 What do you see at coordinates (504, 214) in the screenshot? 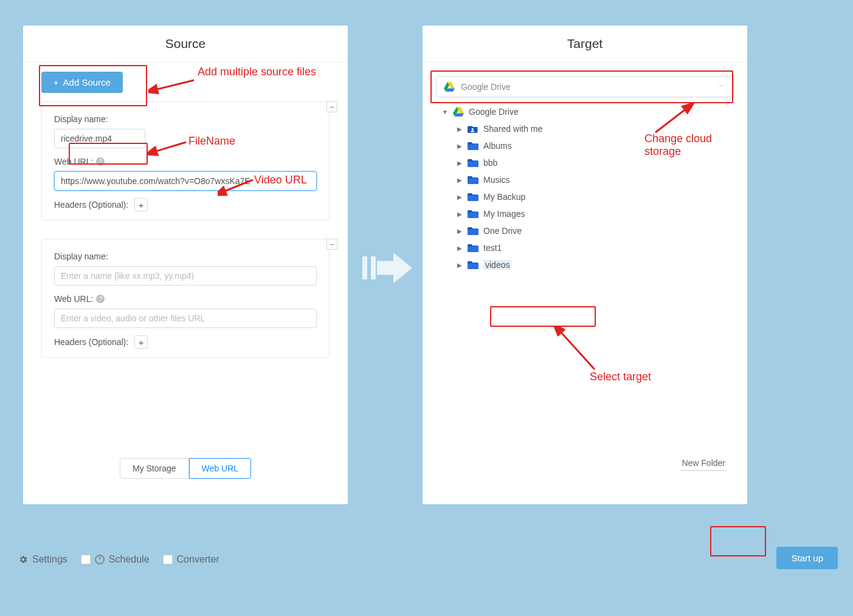
I see `tree-label: My Images` at bounding box center [504, 214].